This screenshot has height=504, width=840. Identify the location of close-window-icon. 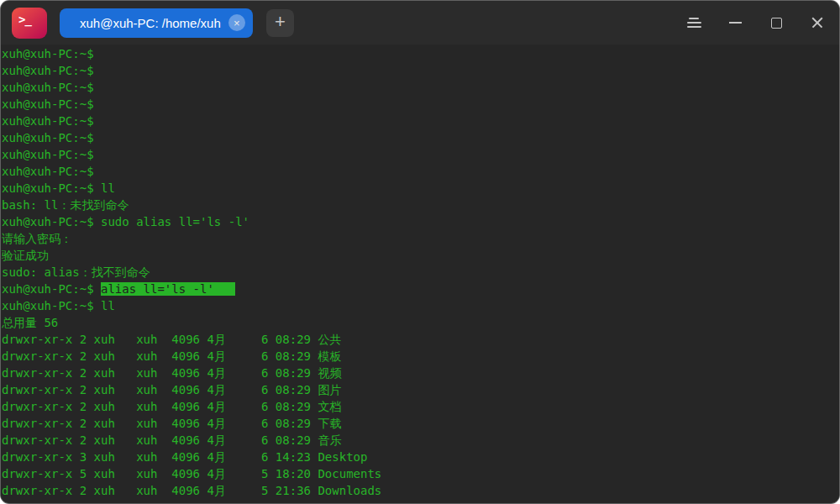
(817, 23).